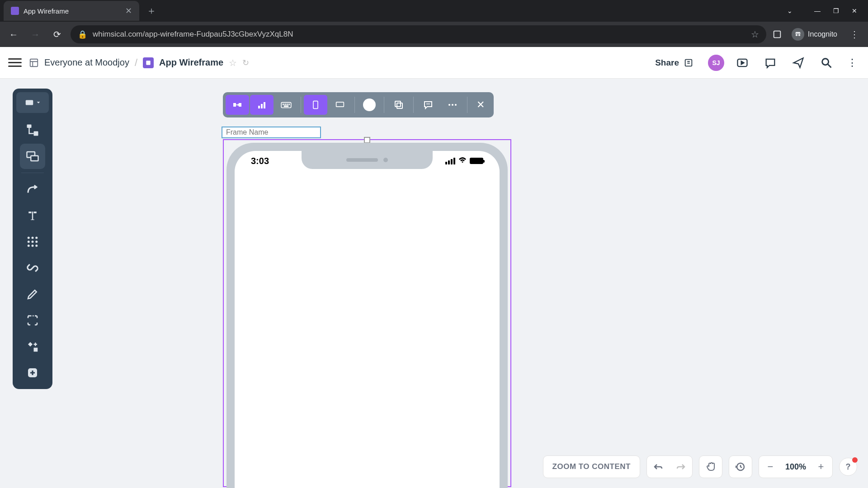 The image size is (868, 488). What do you see at coordinates (591, 467) in the screenshot?
I see `zoom-to-content-button: ZOOM TO CONTENT` at bounding box center [591, 467].